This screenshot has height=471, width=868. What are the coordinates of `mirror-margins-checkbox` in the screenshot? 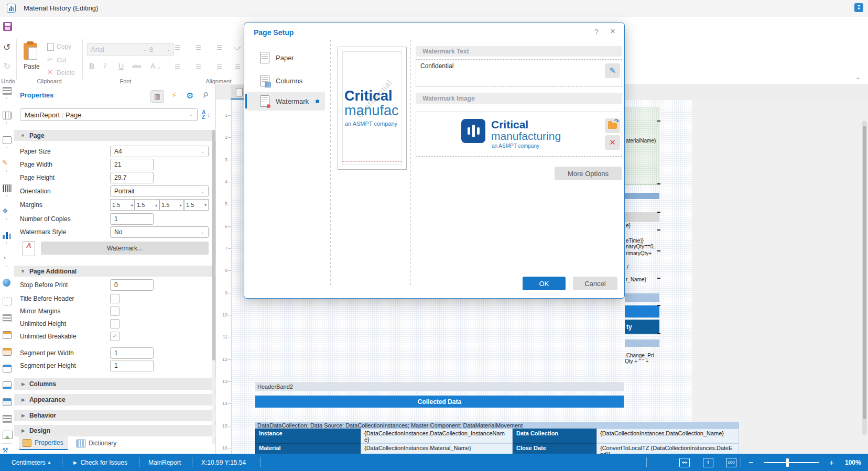 It's located at (115, 311).